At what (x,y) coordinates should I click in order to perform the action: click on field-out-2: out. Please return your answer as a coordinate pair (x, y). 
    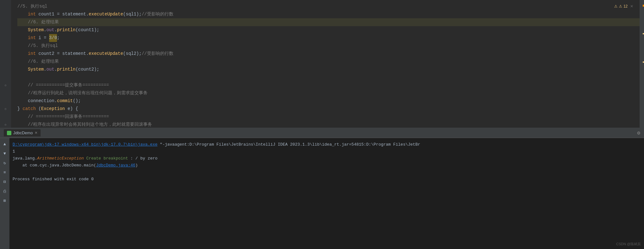
    Looking at the image, I should click on (50, 69).